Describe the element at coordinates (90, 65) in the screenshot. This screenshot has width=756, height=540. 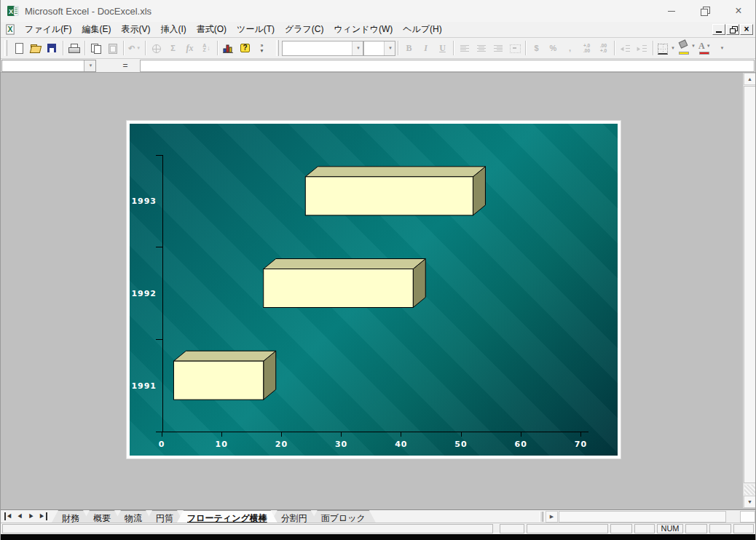
I see `name-box-dropdown: ▼` at that location.